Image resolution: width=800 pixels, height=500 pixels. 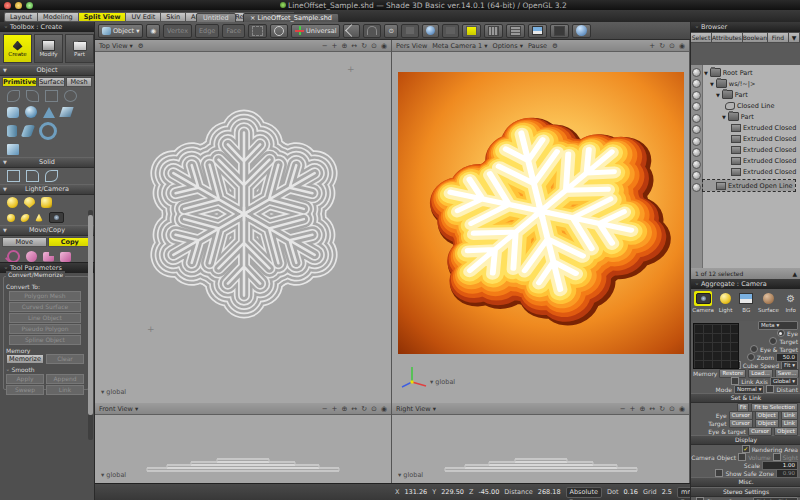 I want to click on cone-icon, so click(x=49, y=112).